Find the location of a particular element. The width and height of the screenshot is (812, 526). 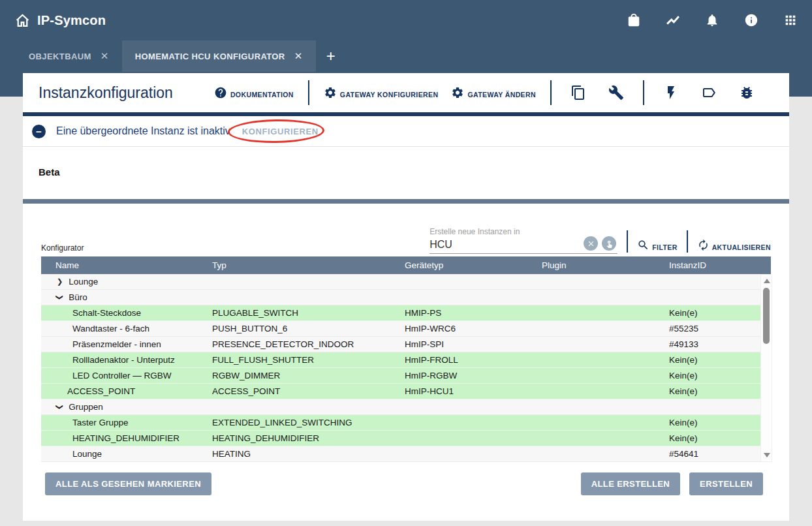

refresh-button: AKTUALISIEREN is located at coordinates (734, 247).